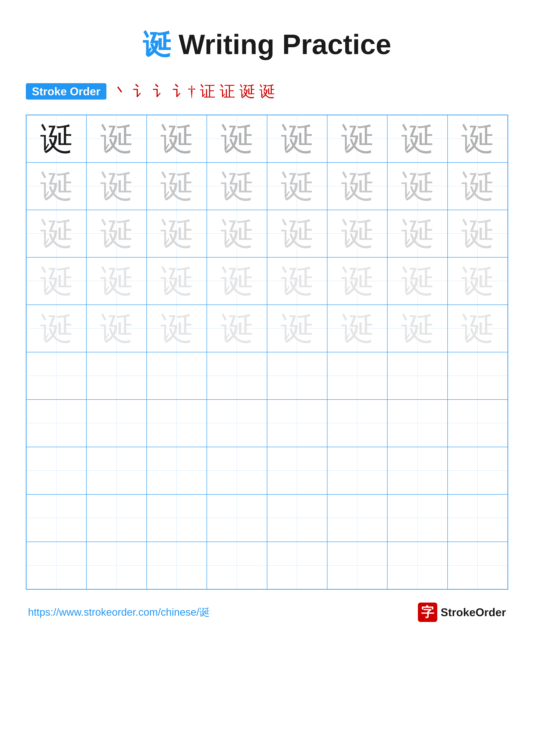 This screenshot has width=534, height=756. What do you see at coordinates (357, 328) in the screenshot?
I see `grid-cell-r5c6: 诞` at bounding box center [357, 328].